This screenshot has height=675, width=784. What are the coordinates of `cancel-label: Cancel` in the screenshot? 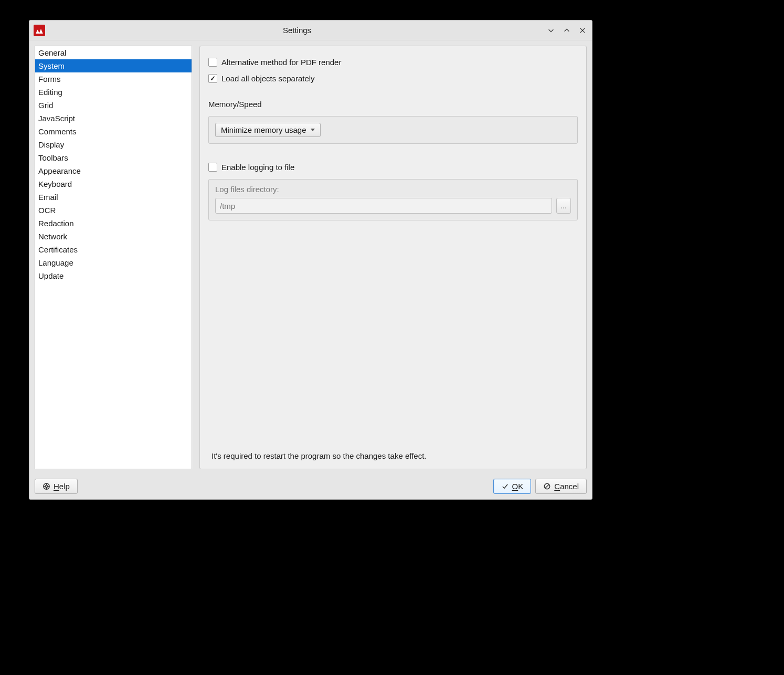 It's located at (567, 486).